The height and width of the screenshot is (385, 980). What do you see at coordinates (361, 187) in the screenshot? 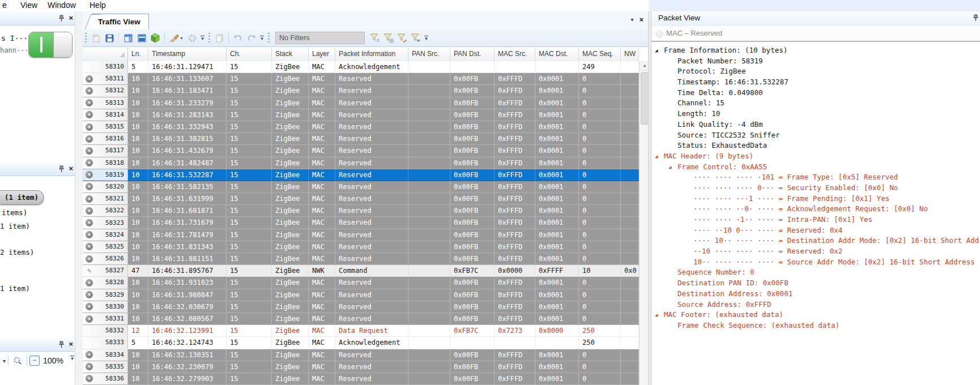
I see `table-row: ×583201016:46:31.58213515ZigBeeMACReserv…` at bounding box center [361, 187].